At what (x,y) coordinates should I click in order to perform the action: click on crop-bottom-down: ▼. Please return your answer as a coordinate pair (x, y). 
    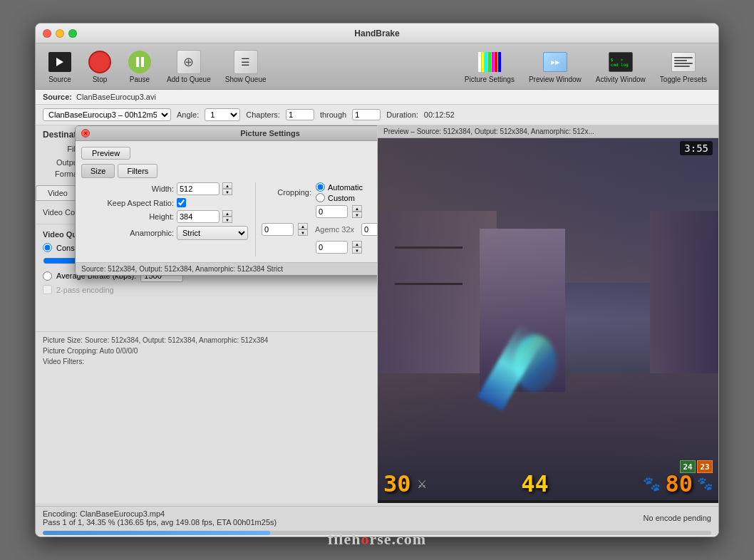
    Looking at the image, I should click on (357, 251).